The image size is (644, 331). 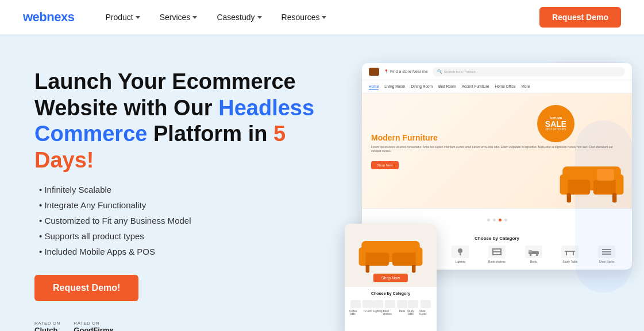 What do you see at coordinates (497, 72) in the screenshot?
I see `mockup-topbar: 📍 Find a store Near me 🔍 Search for a Pr…` at bounding box center [497, 72].